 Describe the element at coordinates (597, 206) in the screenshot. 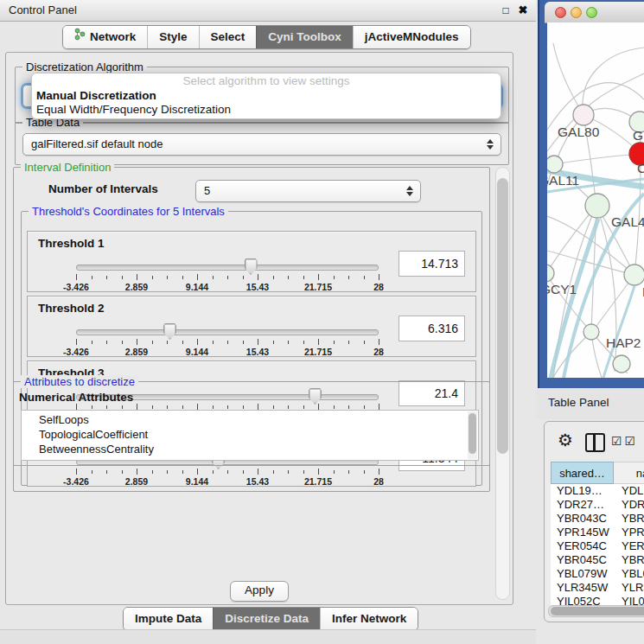

I see `network-node-gal4` at that location.